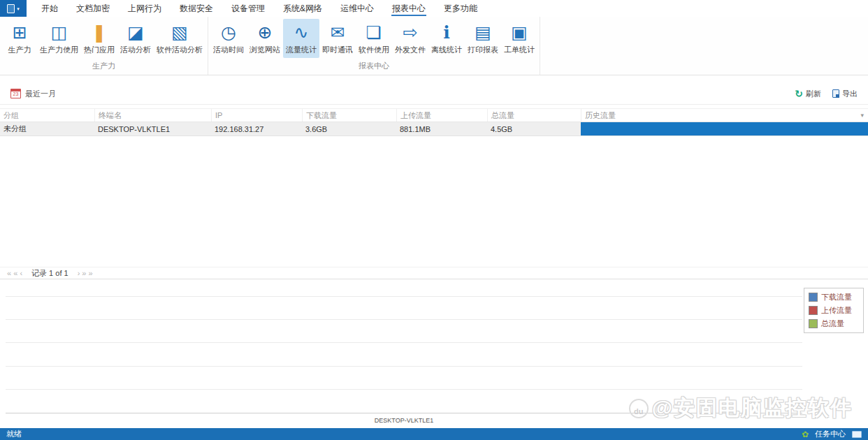  Describe the element at coordinates (93, 8) in the screenshot. I see `menu-tab: 文档加密` at that location.